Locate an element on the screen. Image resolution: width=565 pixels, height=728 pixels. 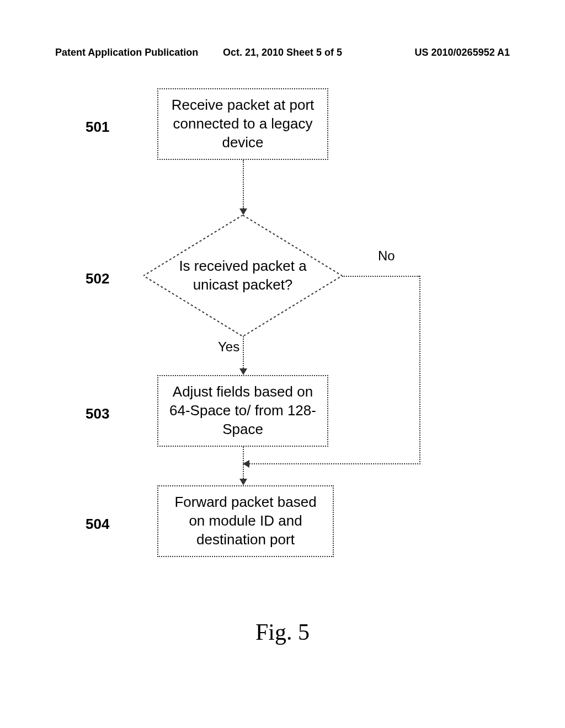
step-502-diamond: Is received packet a unicast packet? is located at coordinates (243, 276).